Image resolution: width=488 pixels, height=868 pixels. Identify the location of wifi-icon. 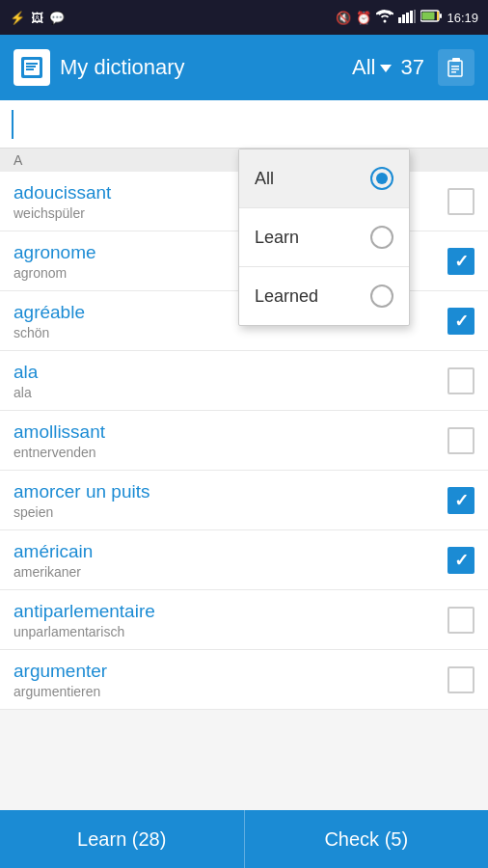
(385, 17).